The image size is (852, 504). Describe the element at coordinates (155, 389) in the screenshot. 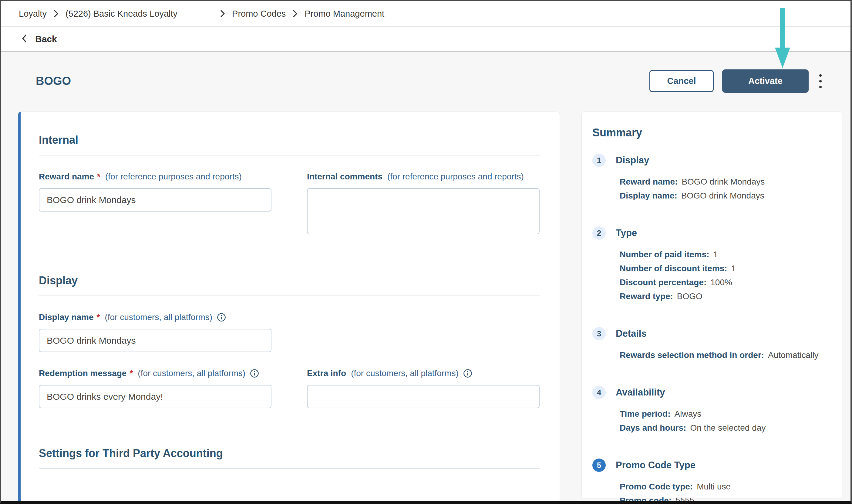

I see `redemption-message-field: Redemption message * (for customers, all…` at that location.